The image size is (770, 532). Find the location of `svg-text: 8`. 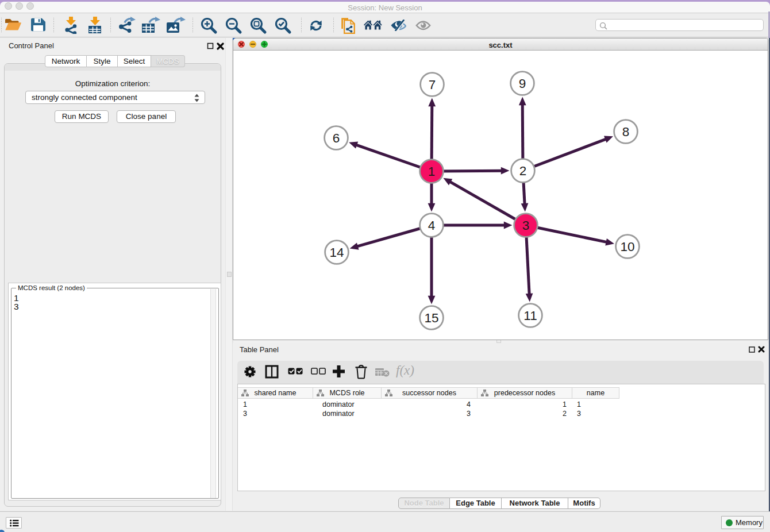

svg-text: 8 is located at coordinates (626, 132).